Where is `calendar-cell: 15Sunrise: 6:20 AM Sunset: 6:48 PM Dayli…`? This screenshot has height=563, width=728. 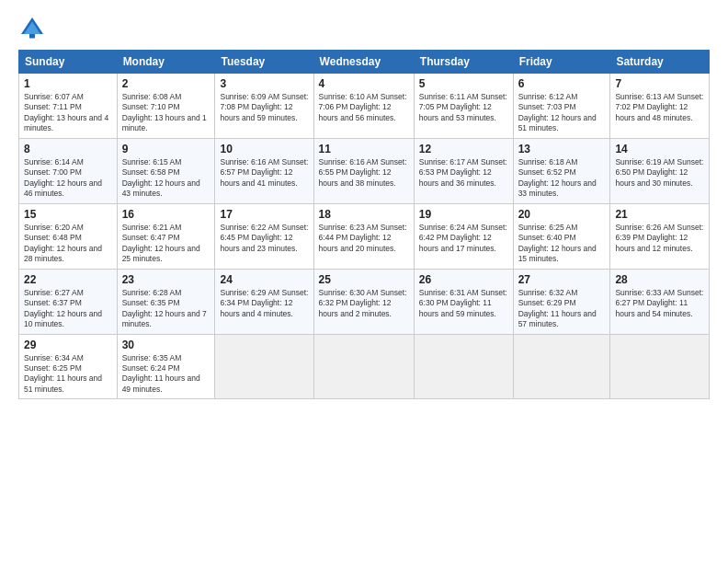 calendar-cell: 15Sunrise: 6:20 AM Sunset: 6:48 PM Dayli… is located at coordinates (68, 236).